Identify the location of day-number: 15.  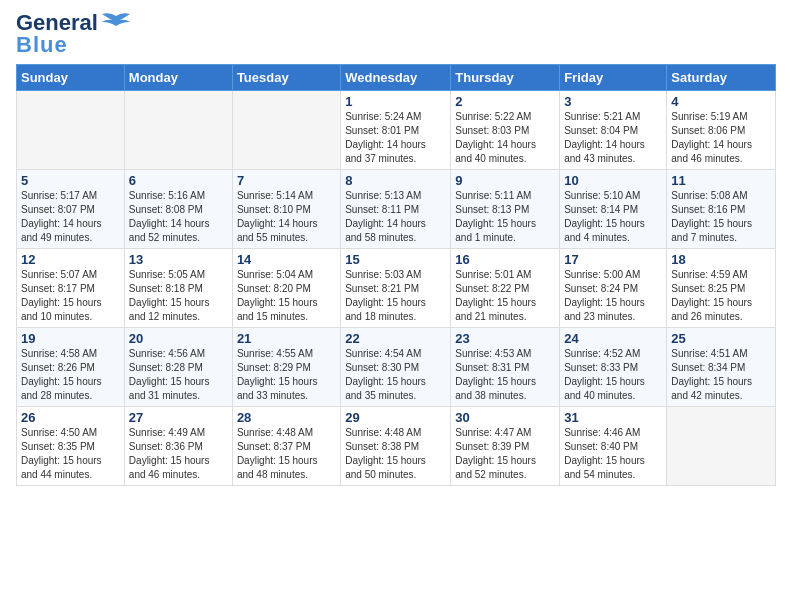
(396, 260).